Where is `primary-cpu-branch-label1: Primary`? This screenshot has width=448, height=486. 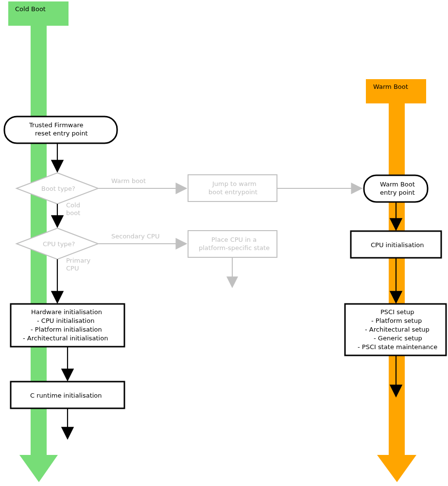
primary-cpu-branch-label1: Primary is located at coordinates (79, 260).